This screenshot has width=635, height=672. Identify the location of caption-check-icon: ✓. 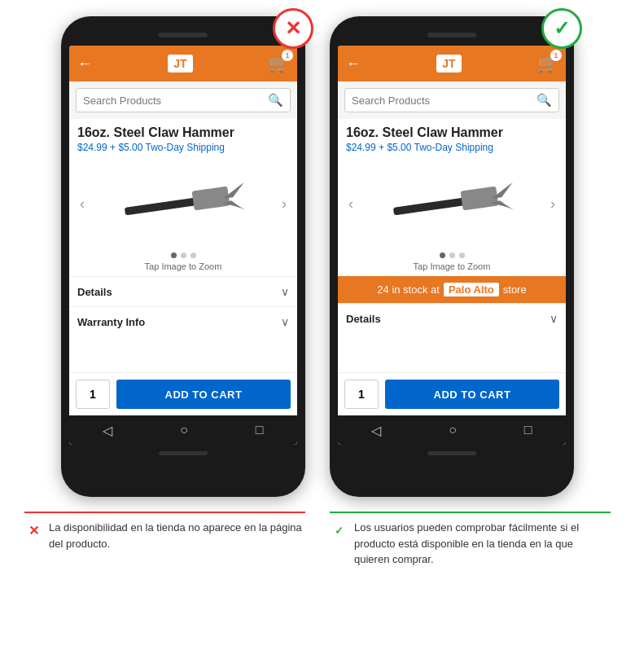
(339, 530).